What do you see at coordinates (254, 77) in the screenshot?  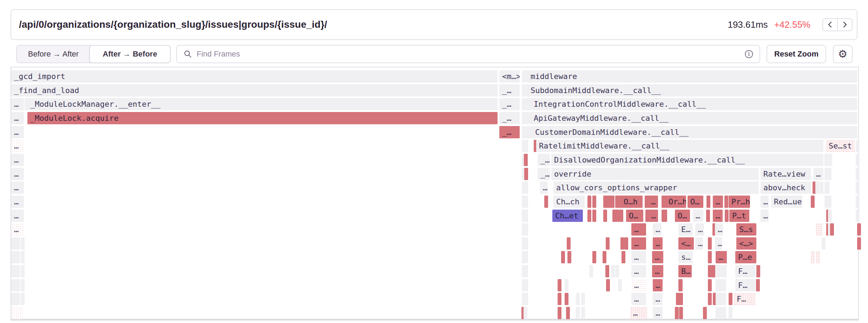 I see `flame-frame: _gcd_import` at bounding box center [254, 77].